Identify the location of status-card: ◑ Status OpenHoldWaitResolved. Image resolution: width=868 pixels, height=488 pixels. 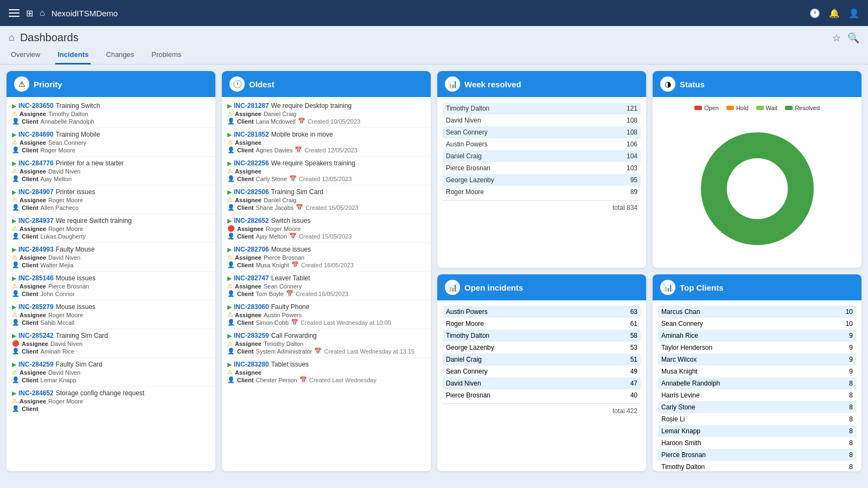
(757, 169).